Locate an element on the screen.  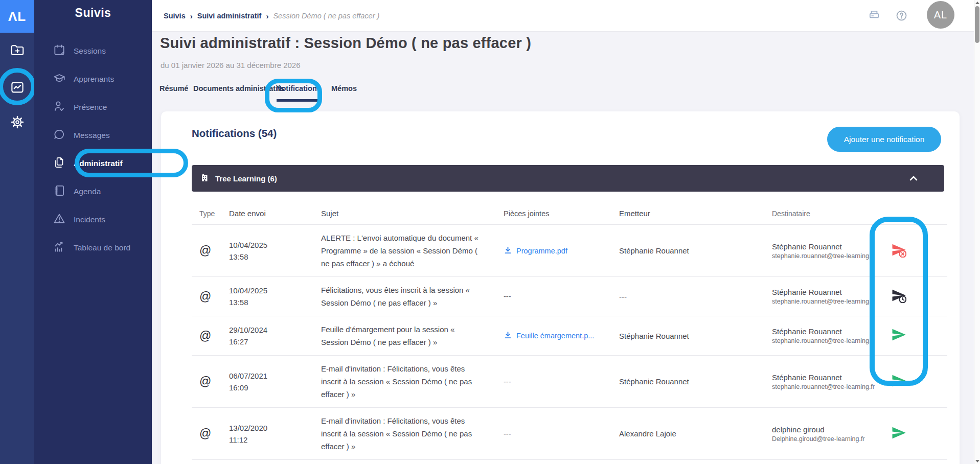
sidebar-item-label: Présence is located at coordinates (90, 107).